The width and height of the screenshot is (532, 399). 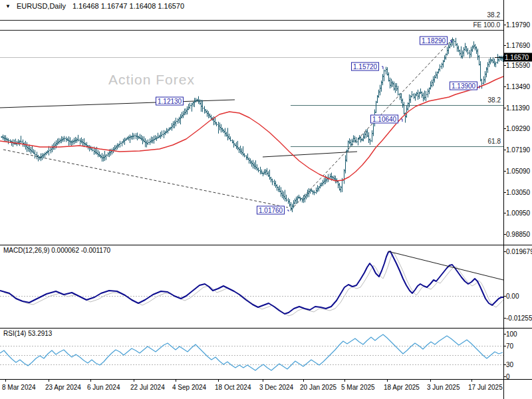 What do you see at coordinates (28, 334) in the screenshot?
I see `rsi-indicator-label: RSI(14) 53.2913` at bounding box center [28, 334].